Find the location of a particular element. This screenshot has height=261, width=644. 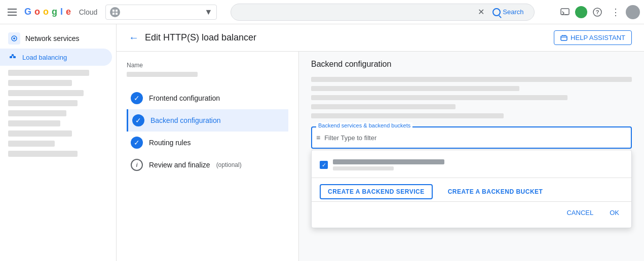

help-assistant-label: HELP ASSISTANT is located at coordinates (598, 37).